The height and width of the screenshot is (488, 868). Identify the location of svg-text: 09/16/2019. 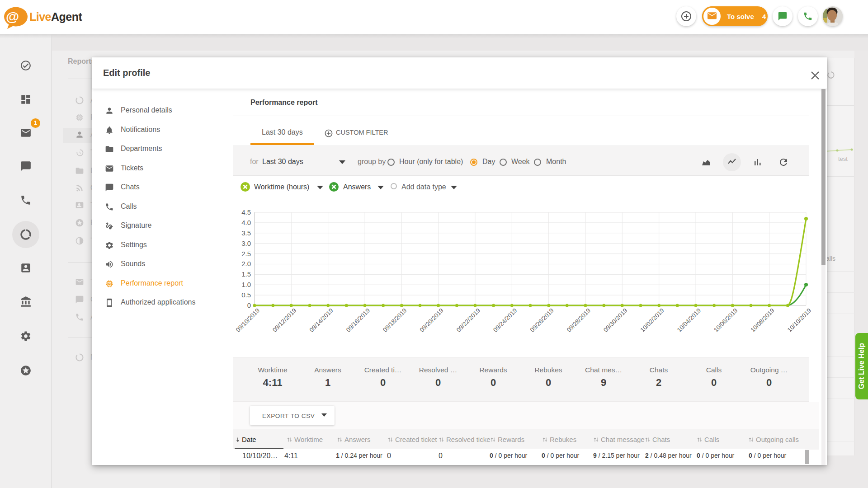
(358, 320).